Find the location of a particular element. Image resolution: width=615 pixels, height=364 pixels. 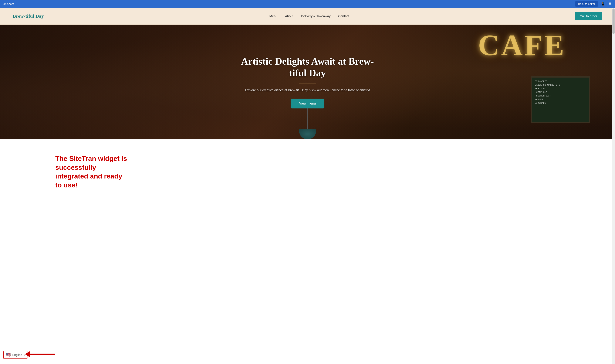

nav-about: About is located at coordinates (289, 16).